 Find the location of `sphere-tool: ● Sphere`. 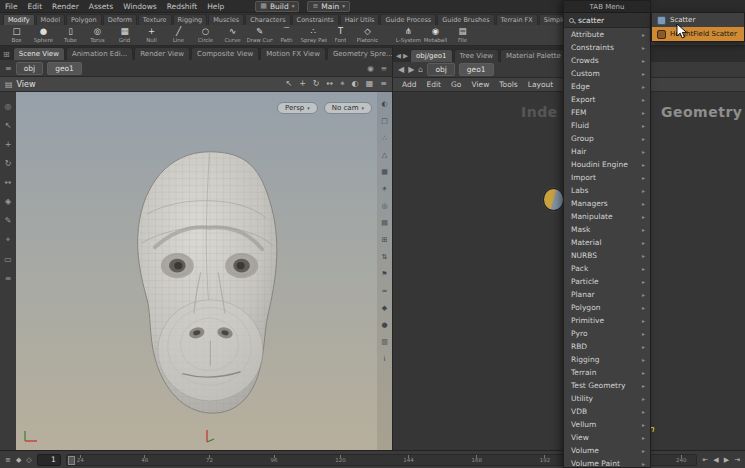

sphere-tool: ● Sphere is located at coordinates (44, 34).